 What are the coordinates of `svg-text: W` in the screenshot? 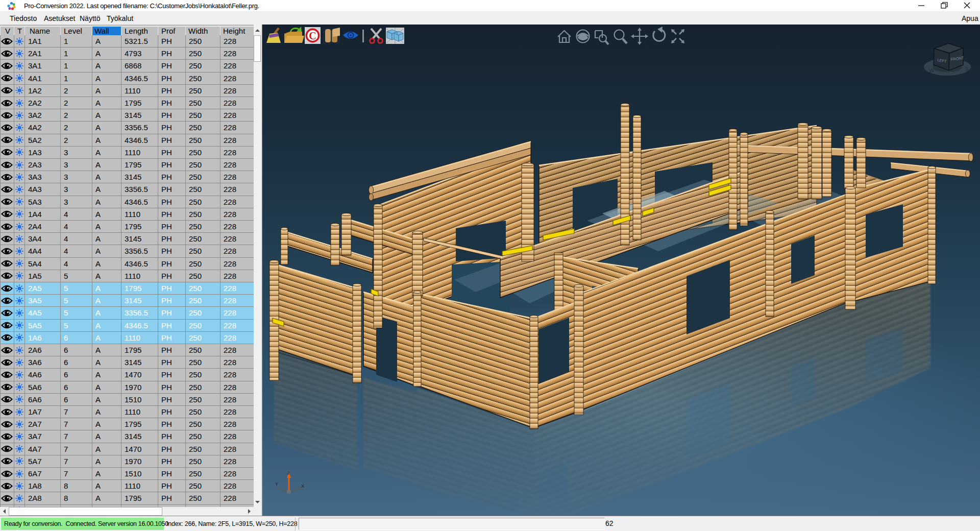 It's located at (932, 70).